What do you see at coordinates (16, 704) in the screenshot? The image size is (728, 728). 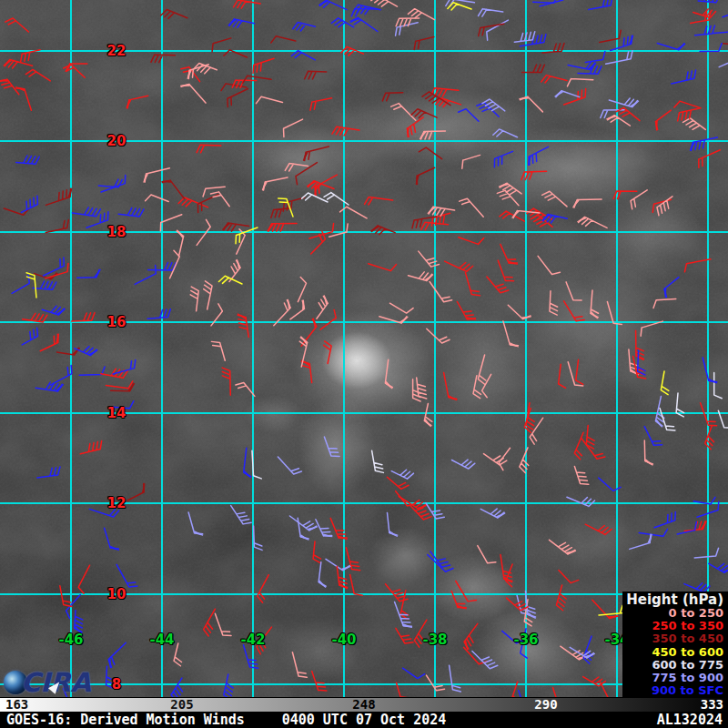 I see `colorbar-tick-label: 163` at bounding box center [16, 704].